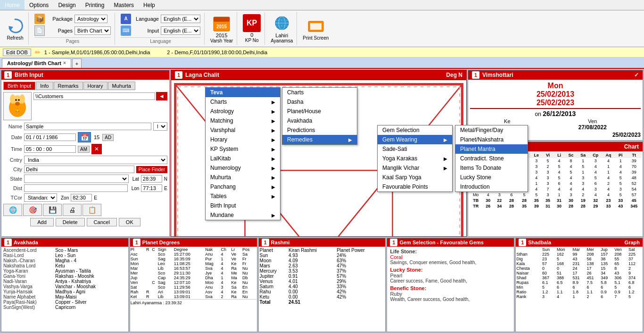  Describe the element at coordinates (181, 31) in the screenshot. I see `input-select: English (E...` at that location.